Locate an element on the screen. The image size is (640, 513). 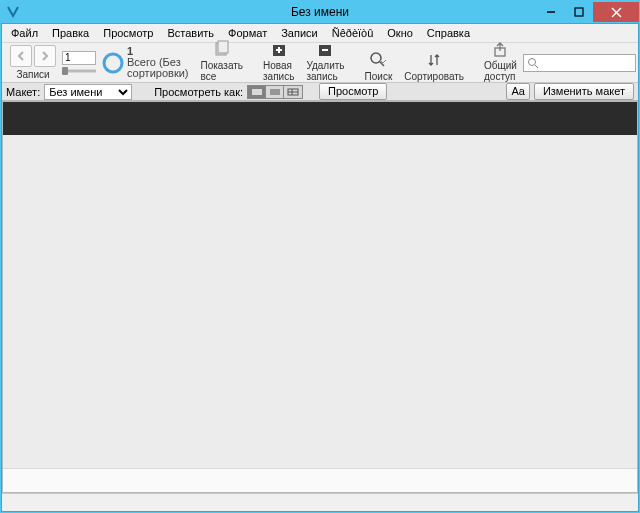
menu-scripts: Ñêðèïòû is located at coordinates (353, 33).